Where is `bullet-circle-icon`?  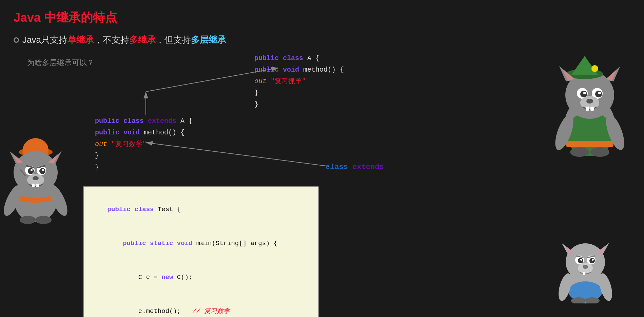
bullet-circle-icon is located at coordinates (16, 40).